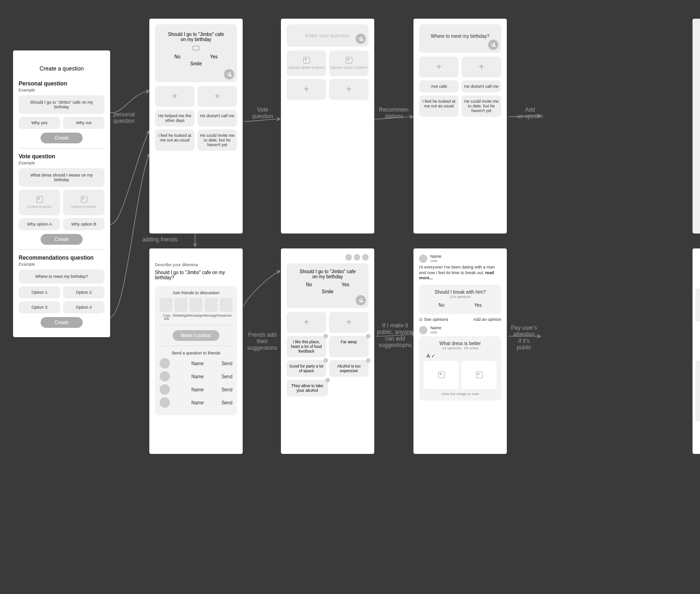 The height and width of the screenshot is (594, 700). What do you see at coordinates (39, 224) in the screenshot?
I see `why-option-a: Why option A` at bounding box center [39, 224].